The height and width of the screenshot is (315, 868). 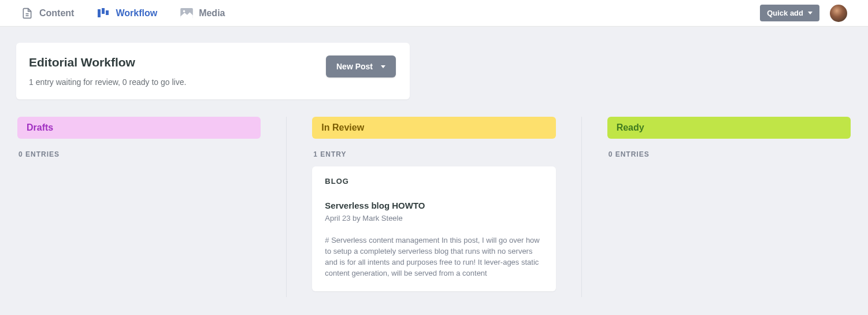 I want to click on workflow-header-card: Editorial Workflow 1 entry waiting for r…, so click(x=213, y=71).